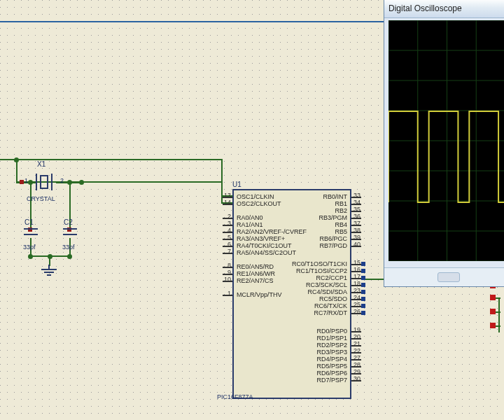 This screenshot has height=420, width=504. What do you see at coordinates (357, 244) in the screenshot?
I see `pin-number: 40` at bounding box center [357, 244].